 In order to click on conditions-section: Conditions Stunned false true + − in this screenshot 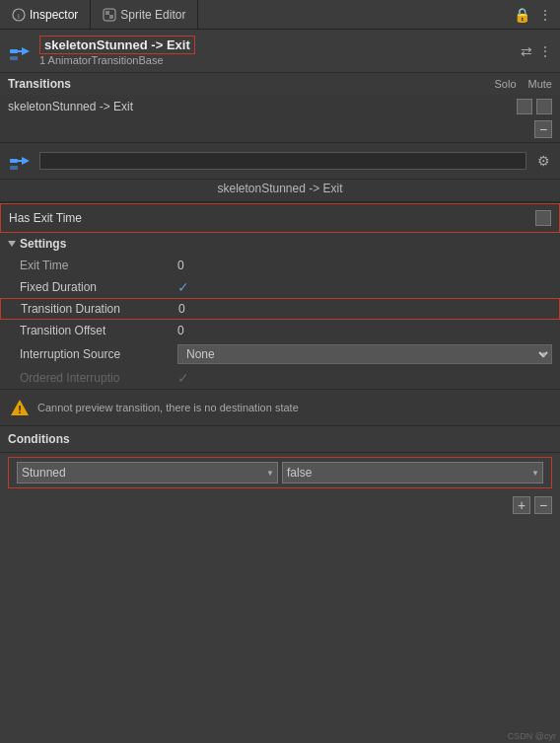, I will do `click(280, 472)`.